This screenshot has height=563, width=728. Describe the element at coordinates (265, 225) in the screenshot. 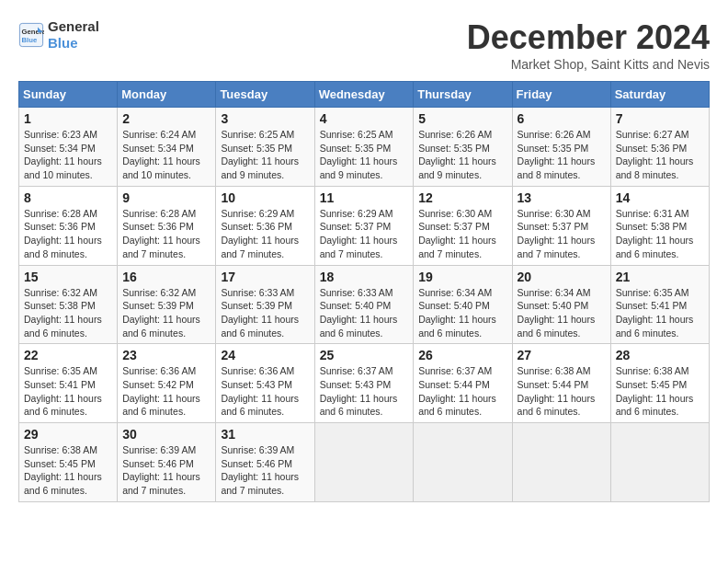

I see `calendar-cell: 10Sunrise: 6:29 AMSunset: 5:36 PMDayligh…` at that location.